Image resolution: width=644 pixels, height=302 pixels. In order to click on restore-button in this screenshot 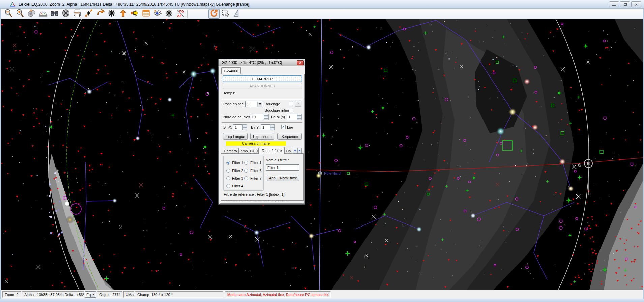, I will do `click(625, 4)`.